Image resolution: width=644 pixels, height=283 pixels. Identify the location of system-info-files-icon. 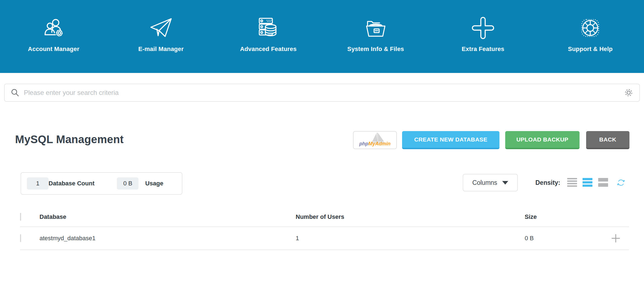
(376, 28).